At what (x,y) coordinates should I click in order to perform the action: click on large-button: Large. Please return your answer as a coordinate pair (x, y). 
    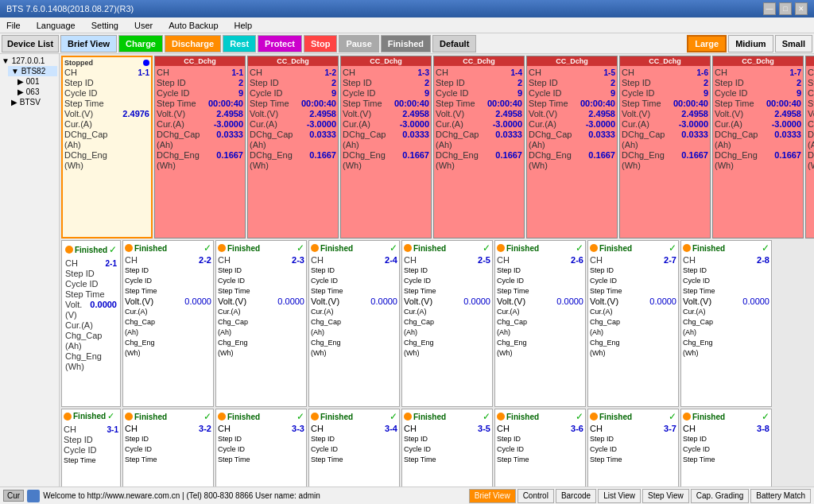
    Looking at the image, I should click on (707, 44).